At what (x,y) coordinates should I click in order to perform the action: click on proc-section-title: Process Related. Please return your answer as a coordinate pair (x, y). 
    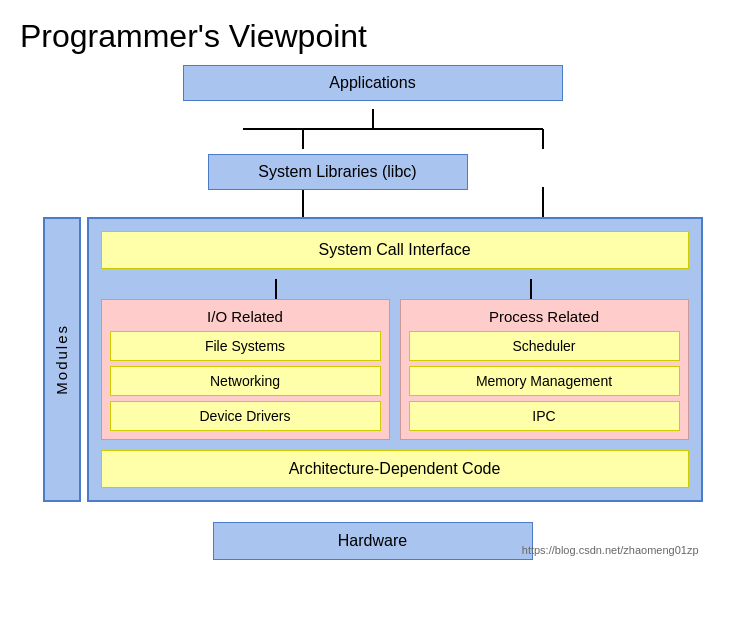
    Looking at the image, I should click on (544, 316).